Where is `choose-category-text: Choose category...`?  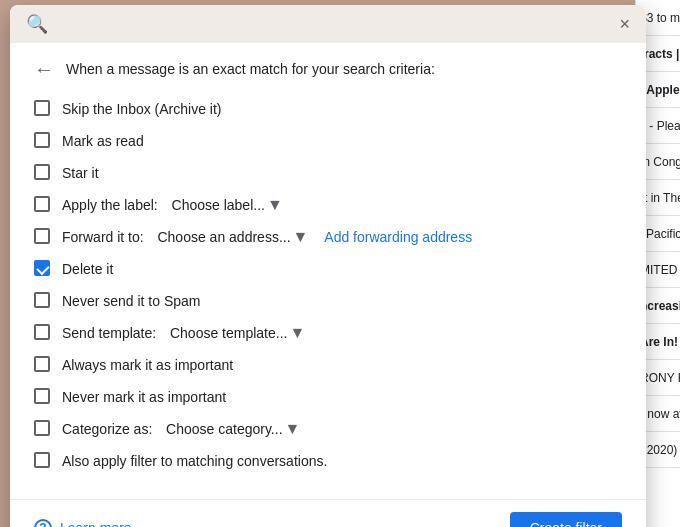
choose-category-text: Choose category... is located at coordinates (224, 429).